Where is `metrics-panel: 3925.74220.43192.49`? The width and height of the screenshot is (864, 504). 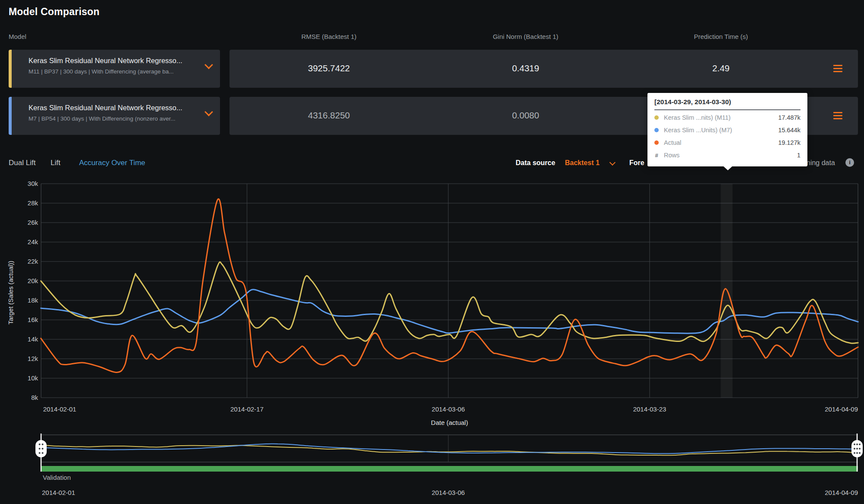 metrics-panel: 3925.74220.43192.49 is located at coordinates (544, 69).